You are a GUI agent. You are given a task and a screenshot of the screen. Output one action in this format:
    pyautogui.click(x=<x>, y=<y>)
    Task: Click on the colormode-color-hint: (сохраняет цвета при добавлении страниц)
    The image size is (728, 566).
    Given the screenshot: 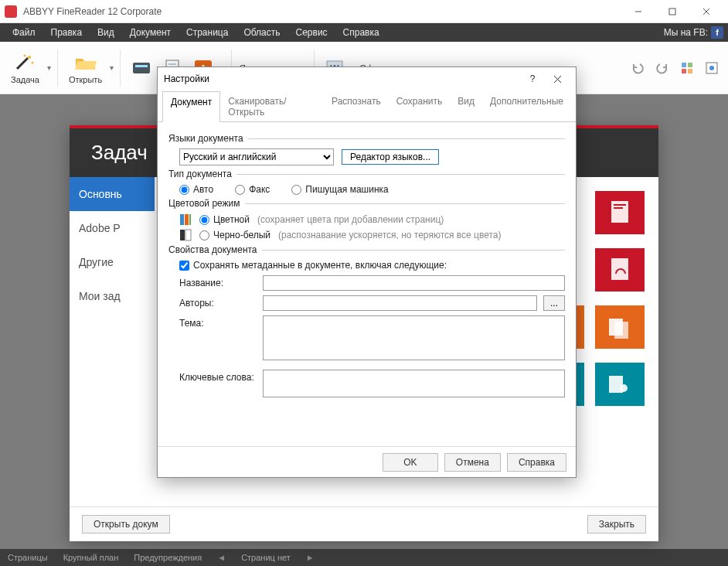 What is the action you would take?
    pyautogui.click(x=351, y=220)
    